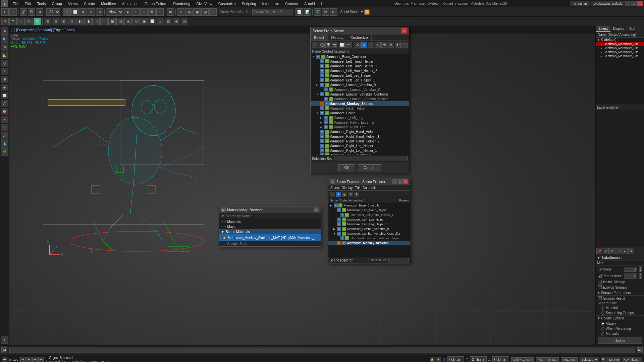  What do you see at coordinates (5, 104) in the screenshot?
I see `sidebar-btn-10: ◯` at bounding box center [5, 104].